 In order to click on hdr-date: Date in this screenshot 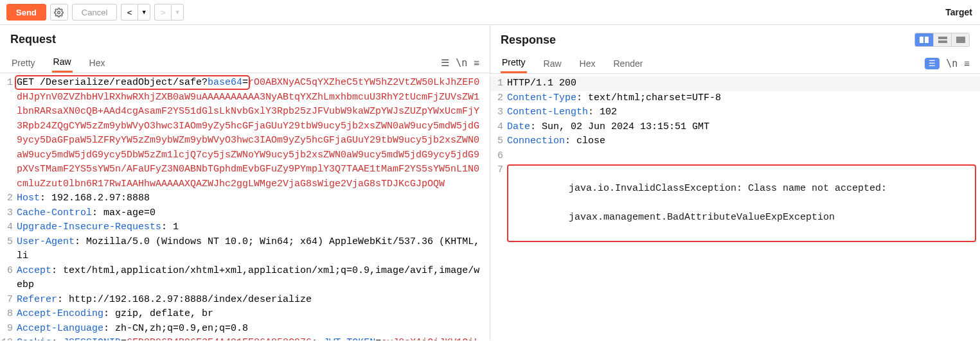, I will do `click(519, 127)`.